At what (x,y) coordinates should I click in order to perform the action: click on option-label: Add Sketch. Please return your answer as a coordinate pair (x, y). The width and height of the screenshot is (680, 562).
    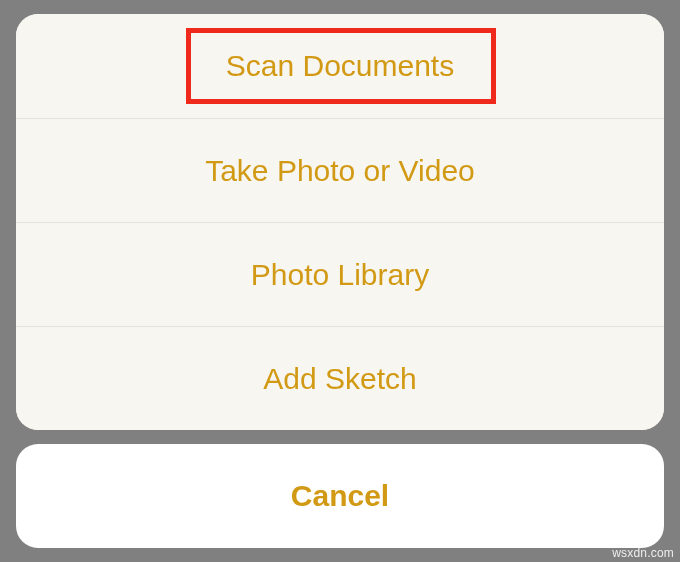
    Looking at the image, I should click on (340, 379).